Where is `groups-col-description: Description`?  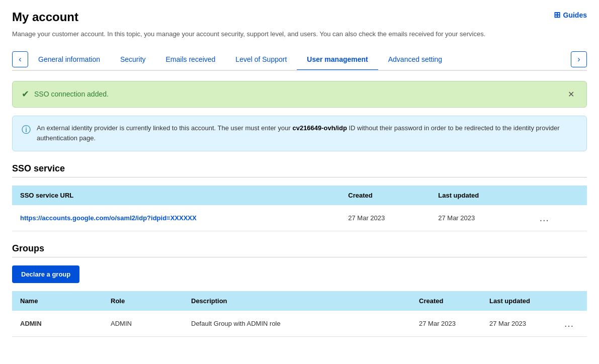 groups-col-description: Description is located at coordinates (297, 301).